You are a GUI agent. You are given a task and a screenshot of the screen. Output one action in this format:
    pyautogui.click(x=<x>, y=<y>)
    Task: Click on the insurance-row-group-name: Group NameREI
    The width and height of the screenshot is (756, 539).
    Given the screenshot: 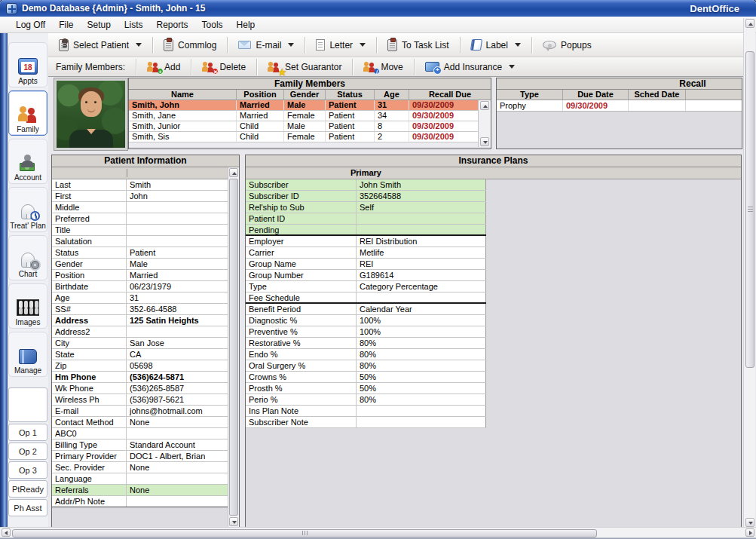 What is the action you would take?
    pyautogui.click(x=366, y=264)
    